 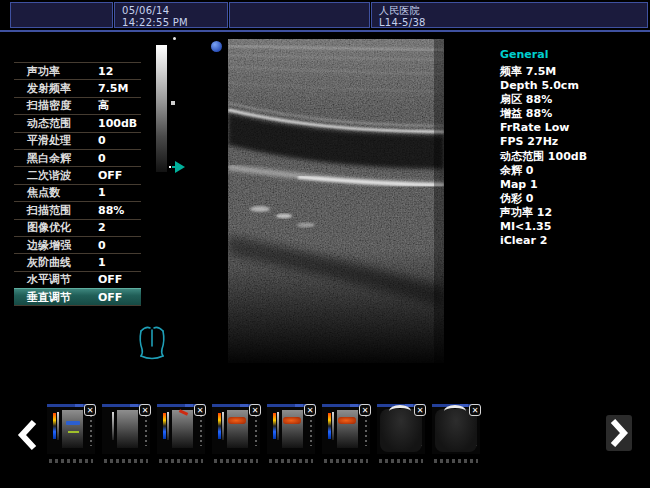 I want to click on thumbnail-strip: ✕ ✕, so click(x=264, y=429).